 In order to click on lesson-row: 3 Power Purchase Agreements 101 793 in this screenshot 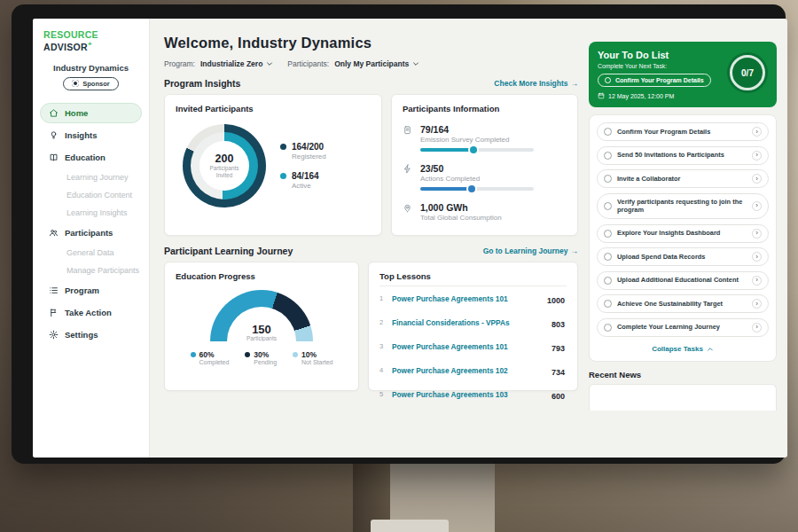, I will do `click(473, 346)`.